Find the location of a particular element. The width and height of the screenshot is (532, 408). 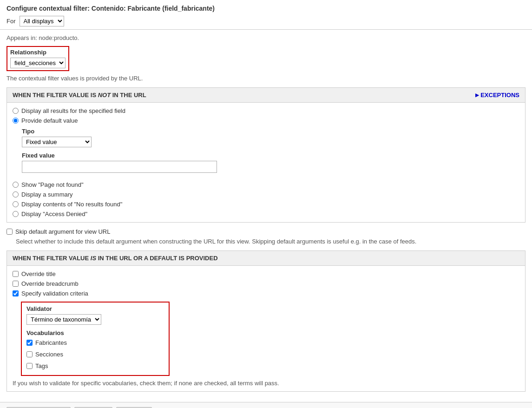

skip-row-wrapper: Skip default argument for view URL Selec… is located at coordinates (266, 237).